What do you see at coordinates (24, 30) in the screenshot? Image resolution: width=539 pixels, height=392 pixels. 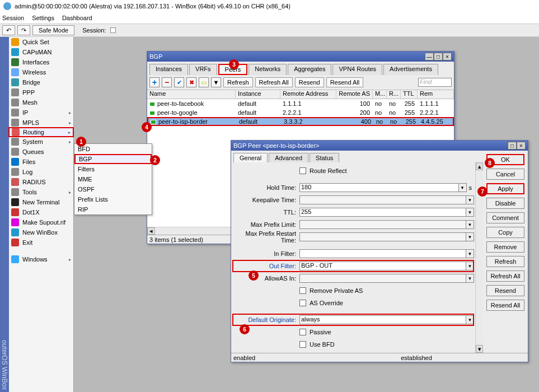 I see `redo-button: ↷` at bounding box center [24, 30].